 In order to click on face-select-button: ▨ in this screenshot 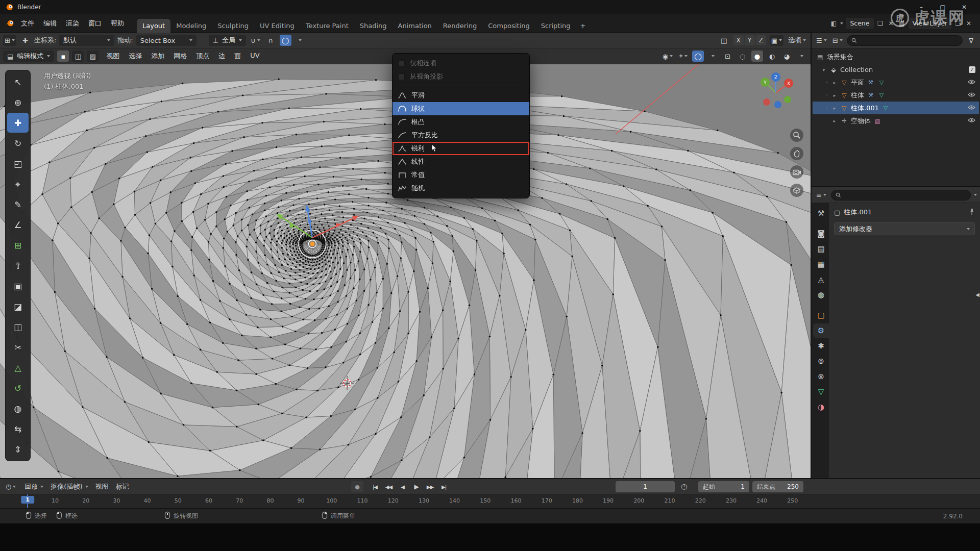, I will do `click(93, 56)`.